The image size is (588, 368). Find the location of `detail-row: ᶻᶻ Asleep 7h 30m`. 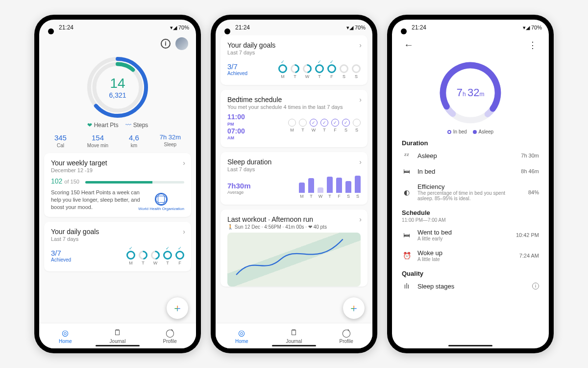

detail-row: ᶻᶻ Asleep 7h 30m is located at coordinates (470, 156).